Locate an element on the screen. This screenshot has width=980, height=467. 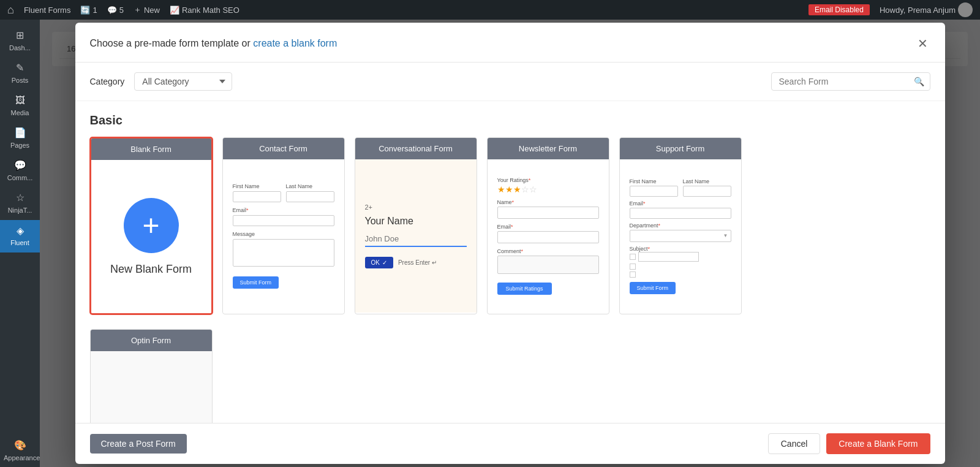
template-card-contact: Contact Form First Name is located at coordinates (284, 226).